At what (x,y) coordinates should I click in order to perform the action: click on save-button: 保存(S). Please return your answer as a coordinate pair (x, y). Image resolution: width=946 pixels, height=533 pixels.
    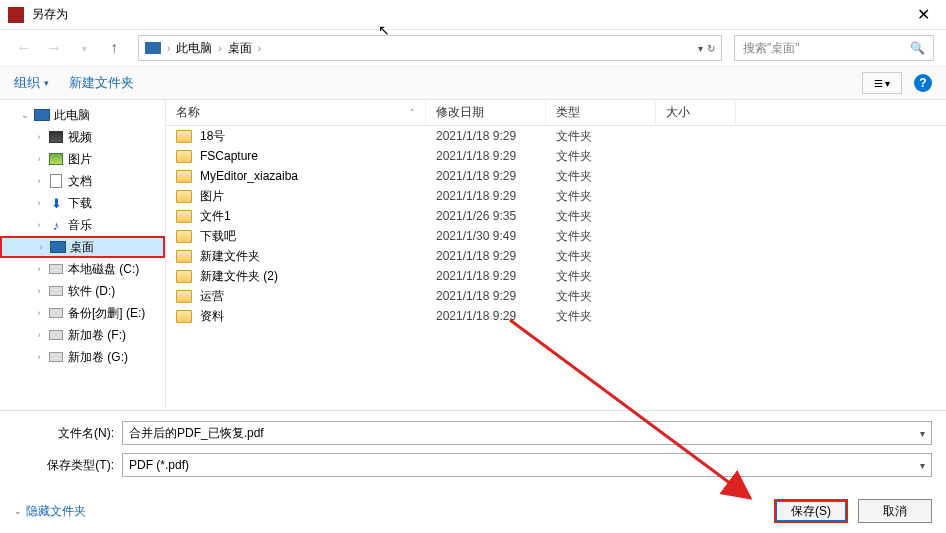
    Looking at the image, I should click on (811, 511).